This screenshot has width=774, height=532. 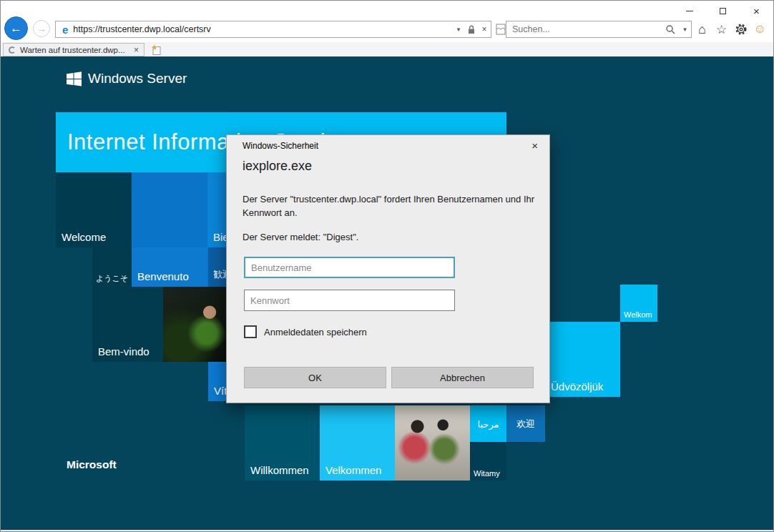 I want to click on search-input, so click(x=584, y=29).